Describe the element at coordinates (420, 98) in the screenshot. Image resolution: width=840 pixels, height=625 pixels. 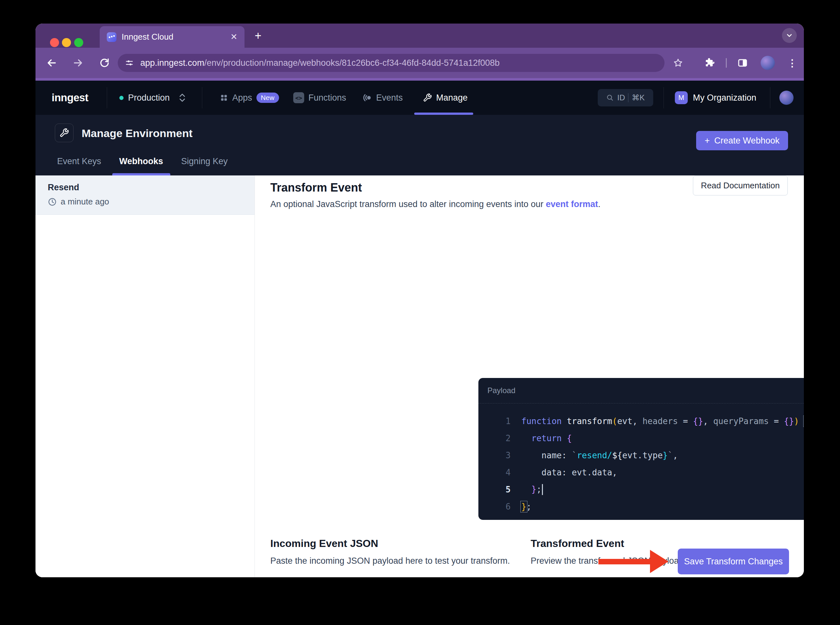
I see `app-nav-bar: inngest Production Apps New <> Functions` at that location.